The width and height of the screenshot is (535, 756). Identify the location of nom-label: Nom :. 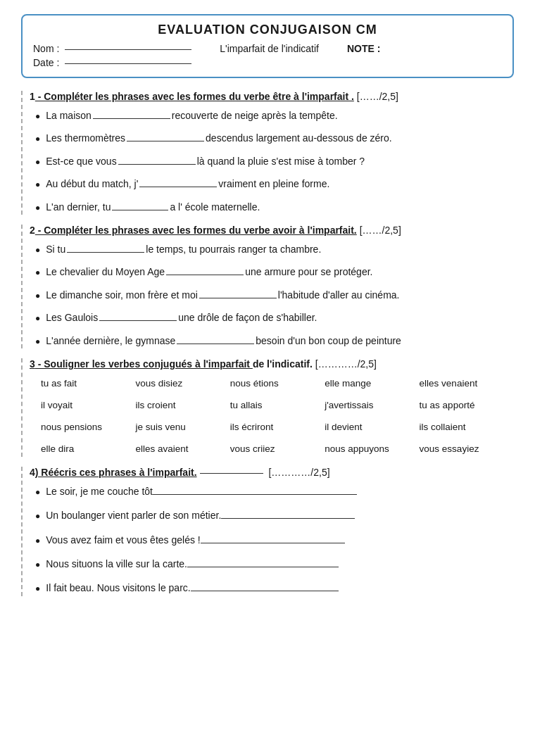
(113, 49).